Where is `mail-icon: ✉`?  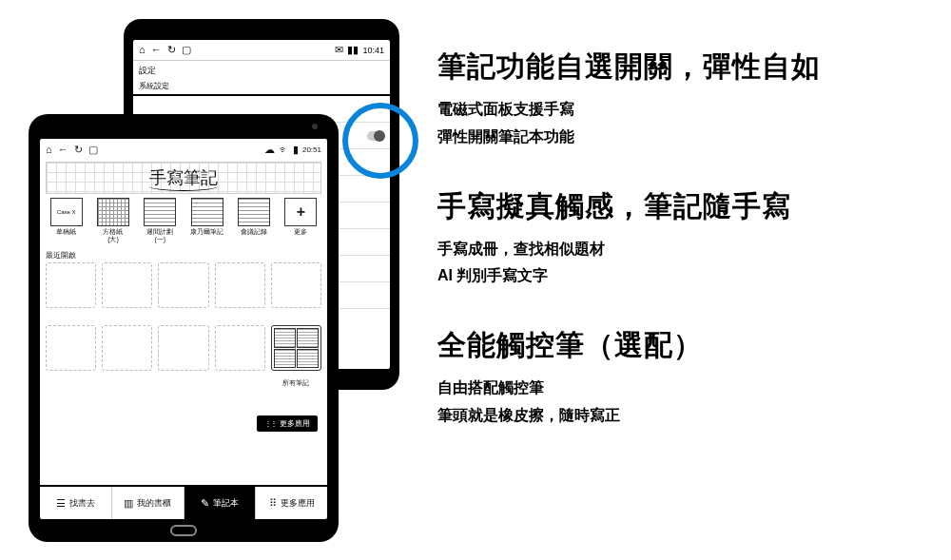 mail-icon: ✉ is located at coordinates (339, 49).